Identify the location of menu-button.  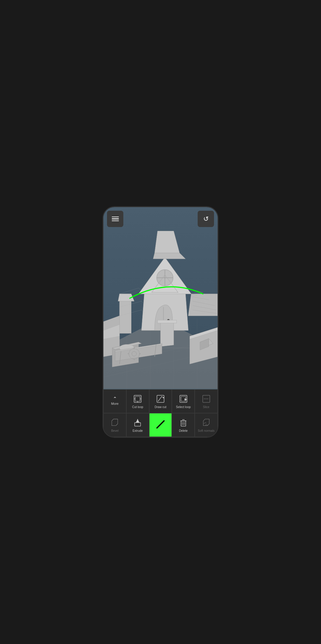
(115, 219).